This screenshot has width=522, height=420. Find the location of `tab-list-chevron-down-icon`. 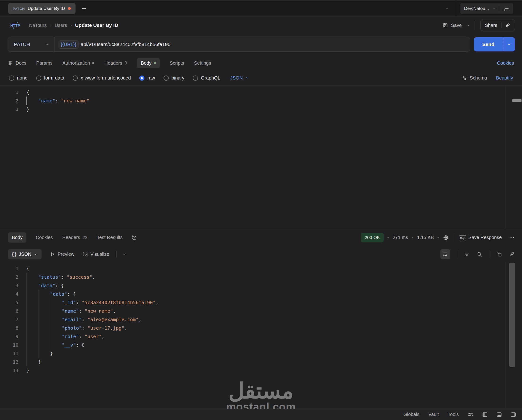

tab-list-chevron-down-icon is located at coordinates (447, 8).